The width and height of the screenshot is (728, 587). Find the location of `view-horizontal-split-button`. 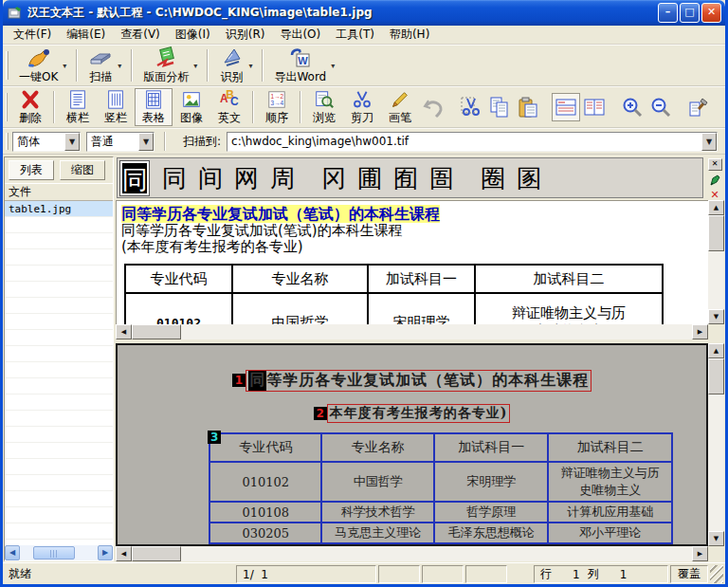

view-horizontal-split-button is located at coordinates (566, 107).